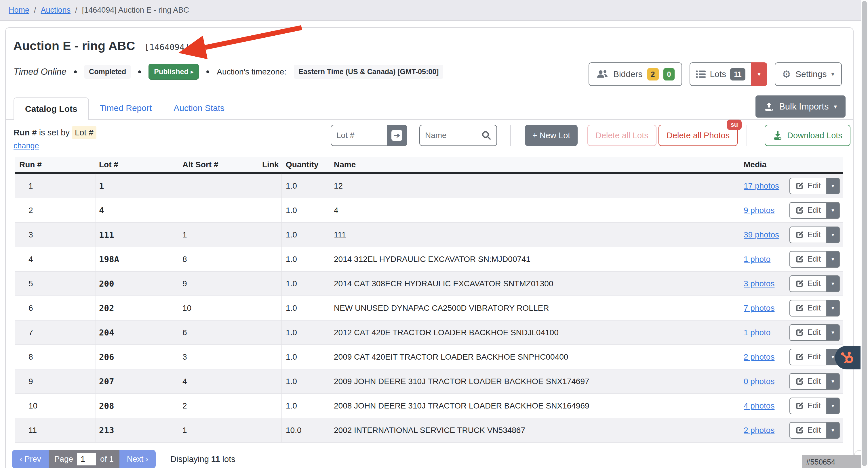  Describe the element at coordinates (251, 72) in the screenshot. I see `timezone-label: Auction's timezone:` at that location.